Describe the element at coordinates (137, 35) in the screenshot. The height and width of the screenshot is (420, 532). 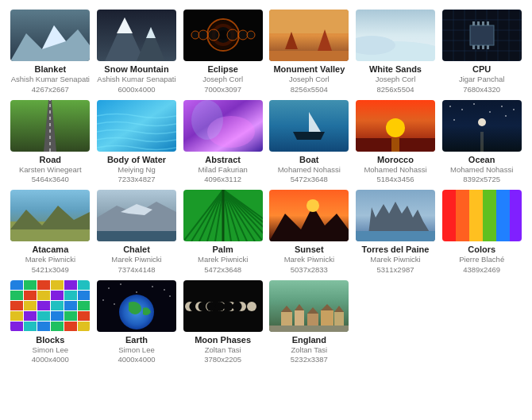
I see `wallpaper-thumb-snow-mountain` at that location.